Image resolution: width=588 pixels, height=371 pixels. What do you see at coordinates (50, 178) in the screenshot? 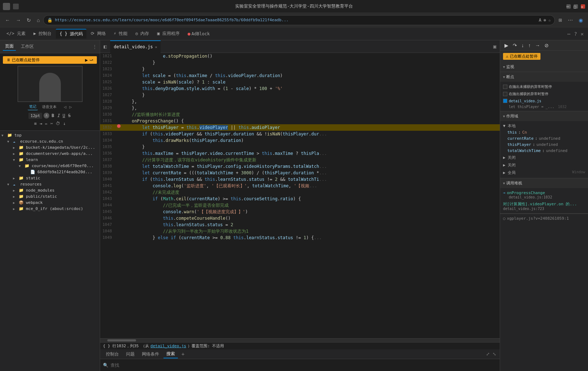
I see `tree-item-static: ▶ 📁 static` at bounding box center [50, 178].